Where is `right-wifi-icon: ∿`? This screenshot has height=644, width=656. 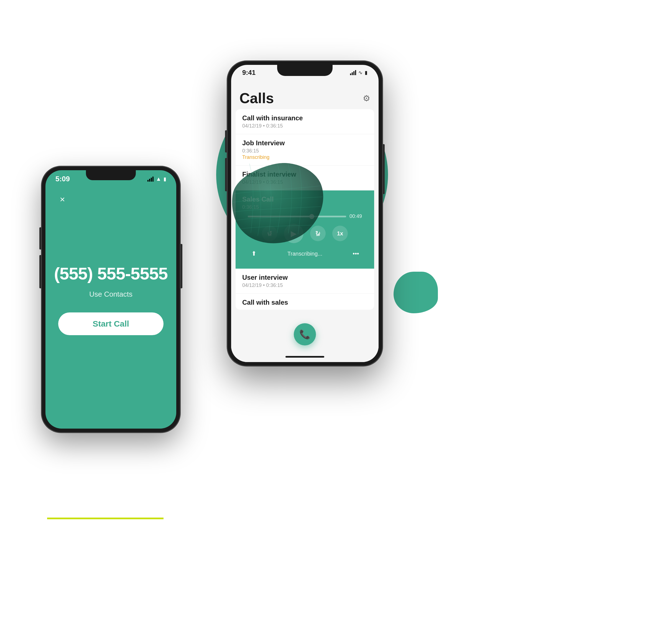
right-wifi-icon: ∿ is located at coordinates (360, 73).